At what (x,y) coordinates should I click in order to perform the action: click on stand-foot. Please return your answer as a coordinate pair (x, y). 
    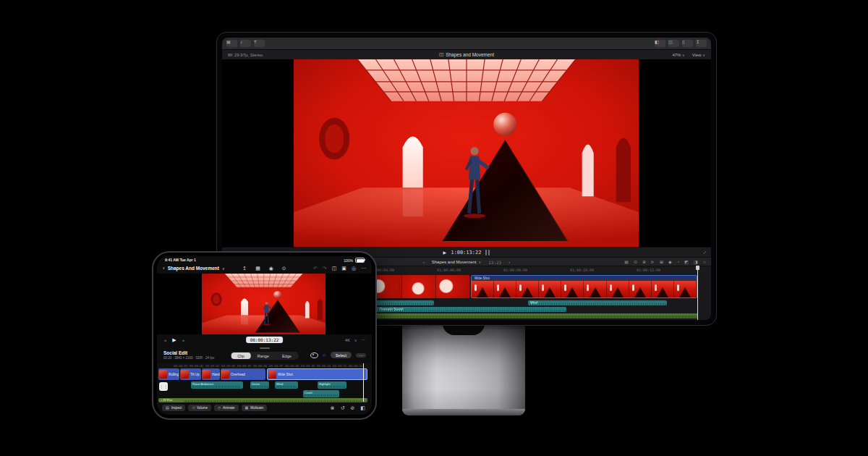
    Looking at the image, I should click on (464, 413).